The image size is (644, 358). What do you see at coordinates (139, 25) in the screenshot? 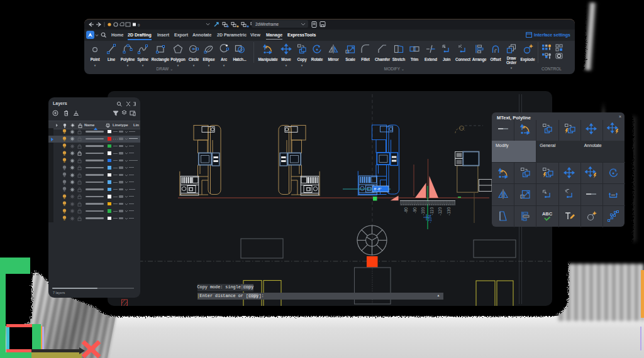
I see `svg-text: 0` at bounding box center [139, 25].